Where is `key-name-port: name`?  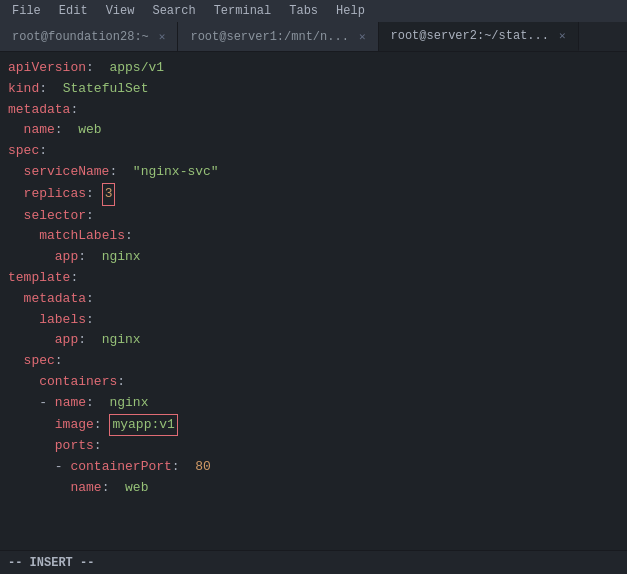 key-name-port: name is located at coordinates (86, 488).